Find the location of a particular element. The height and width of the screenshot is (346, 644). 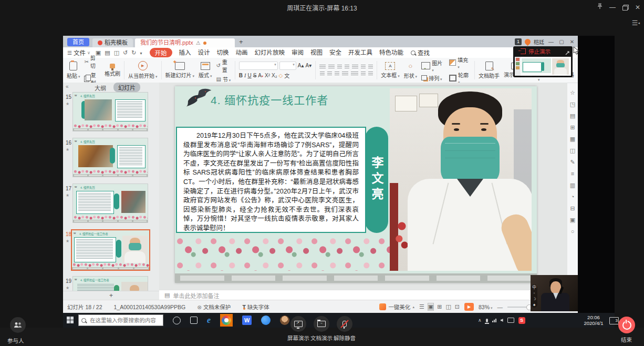

participant-video-thumbnail: 中◦☽♠ is located at coordinates (554, 293).